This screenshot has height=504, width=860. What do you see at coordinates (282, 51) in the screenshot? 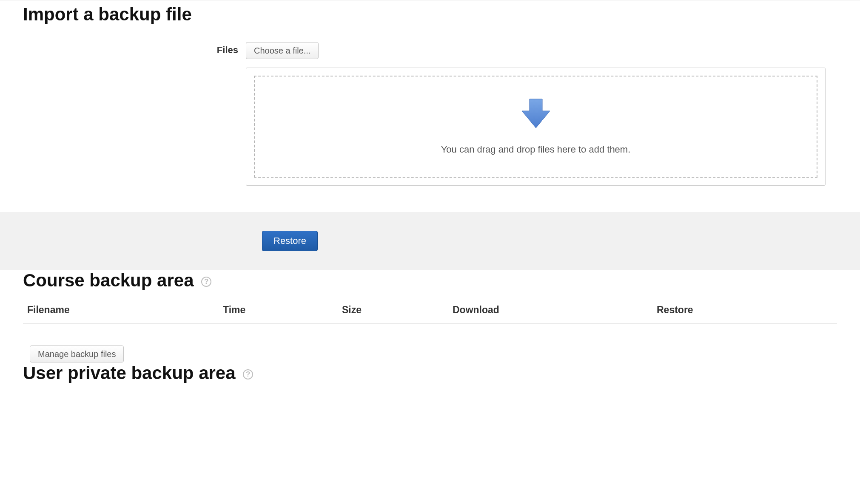
I see `choose-file-button: Choose a file...` at bounding box center [282, 51].